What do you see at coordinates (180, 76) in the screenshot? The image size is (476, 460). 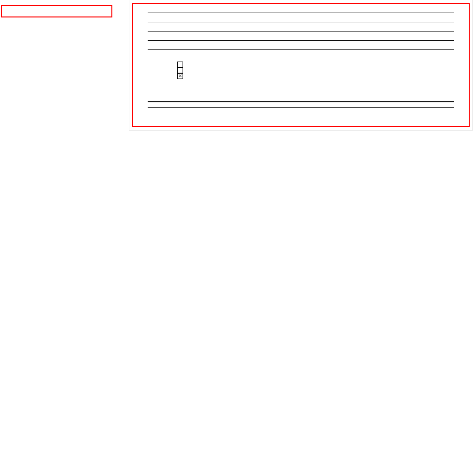 I see `checkbox-checked-icon` at bounding box center [180, 76].